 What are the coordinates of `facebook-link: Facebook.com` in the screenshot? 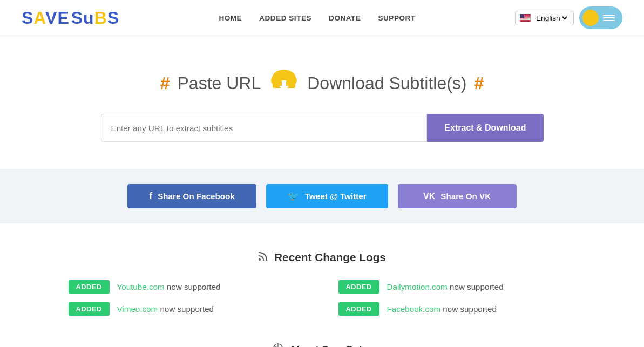 It's located at (414, 309).